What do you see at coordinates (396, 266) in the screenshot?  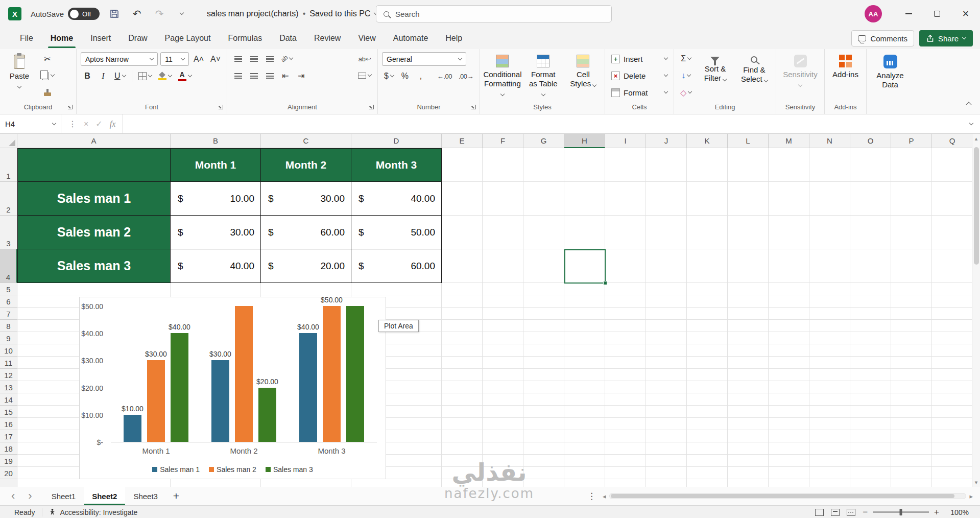 I see `cell-D4: $60.00` at bounding box center [396, 266].